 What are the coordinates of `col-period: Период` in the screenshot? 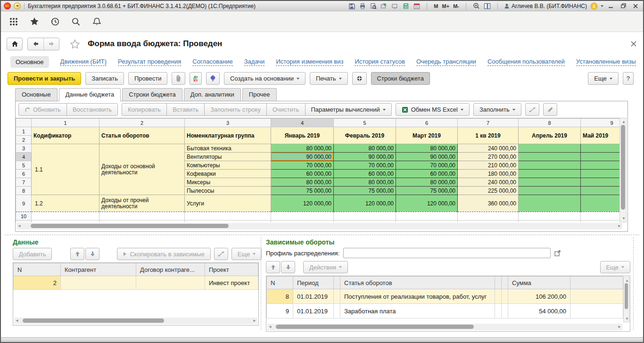 It's located at (314, 283).